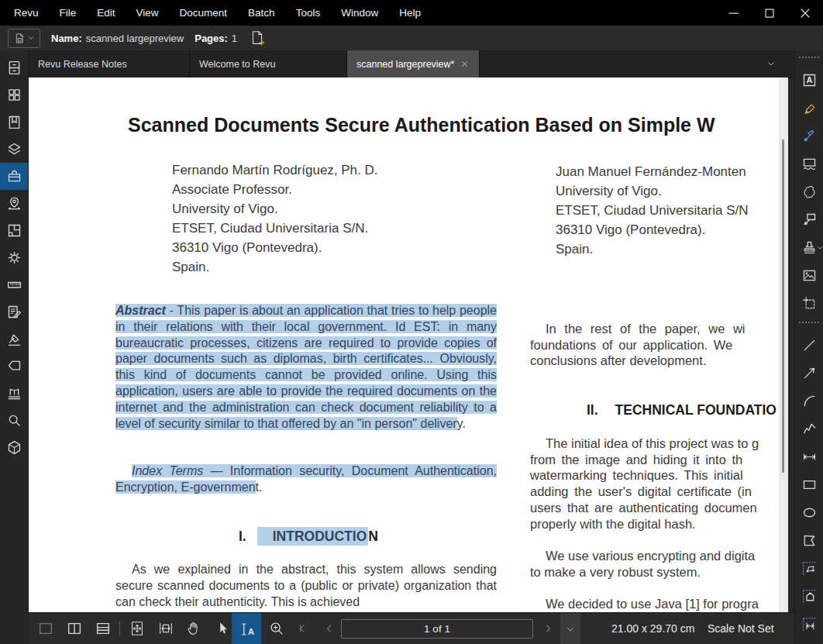  I want to click on stamp-dropdown, so click(820, 248).